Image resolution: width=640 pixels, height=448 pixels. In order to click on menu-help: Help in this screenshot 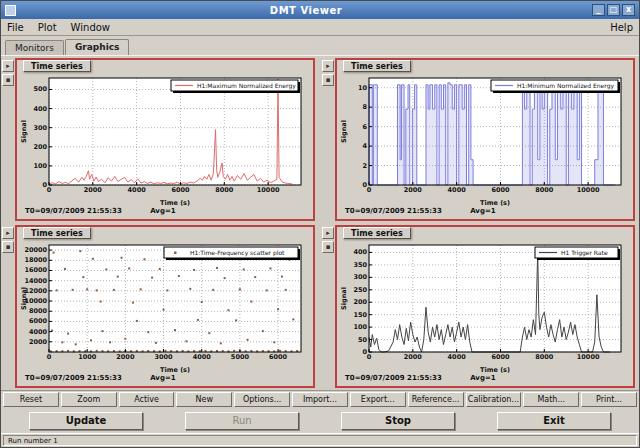, I will do `click(622, 28)`.